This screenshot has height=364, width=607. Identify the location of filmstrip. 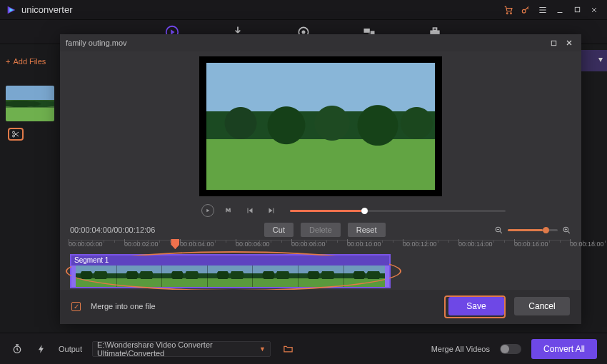
(230, 276).